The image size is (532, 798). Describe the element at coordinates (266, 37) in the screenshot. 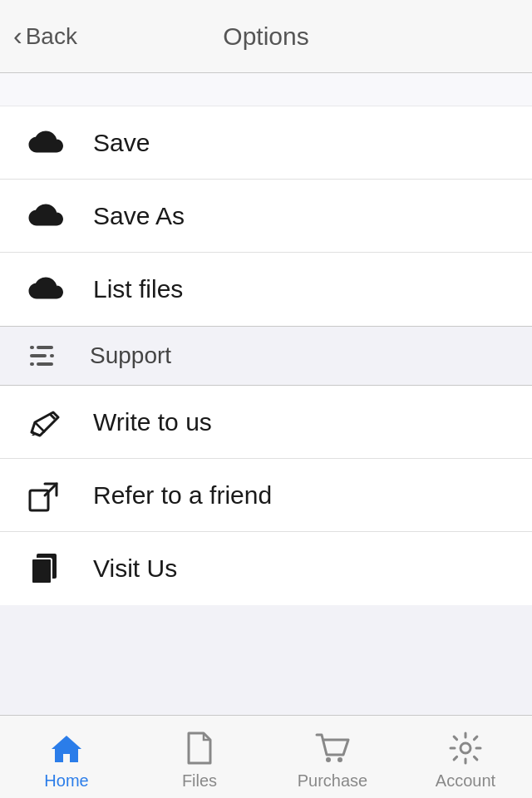

I see `page-title: Options` at that location.